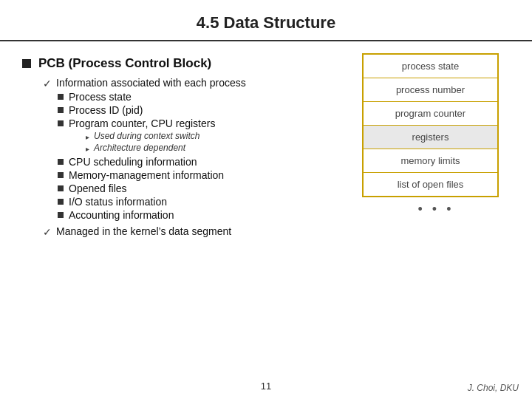 Image resolution: width=532 pixels, height=399 pixels. I want to click on dot-text-1: Used during context switch, so click(146, 136).